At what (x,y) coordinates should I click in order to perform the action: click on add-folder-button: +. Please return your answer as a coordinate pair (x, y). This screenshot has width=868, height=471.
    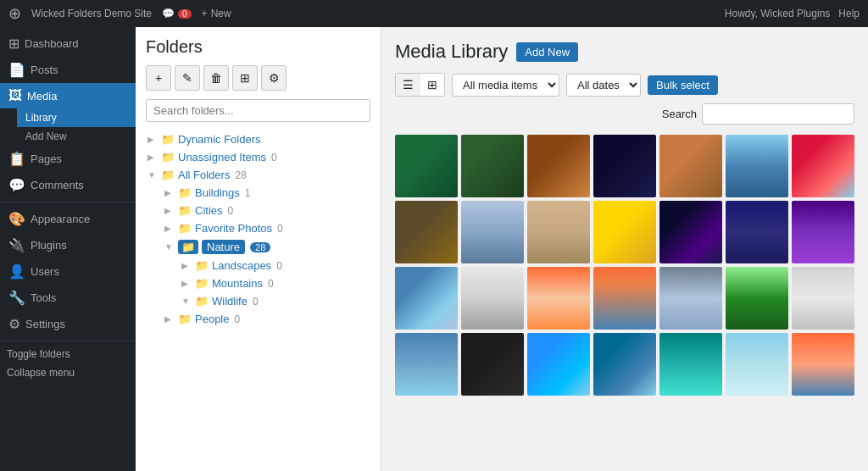
    Looking at the image, I should click on (159, 78).